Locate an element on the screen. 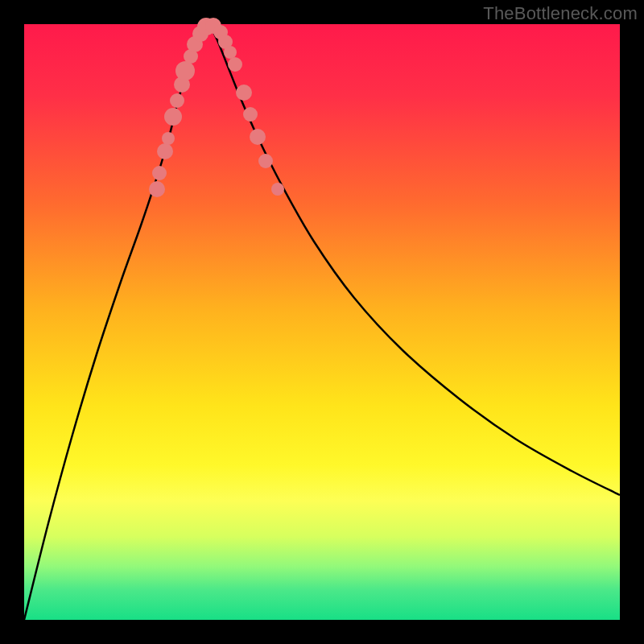  data-markers is located at coordinates (217, 108).